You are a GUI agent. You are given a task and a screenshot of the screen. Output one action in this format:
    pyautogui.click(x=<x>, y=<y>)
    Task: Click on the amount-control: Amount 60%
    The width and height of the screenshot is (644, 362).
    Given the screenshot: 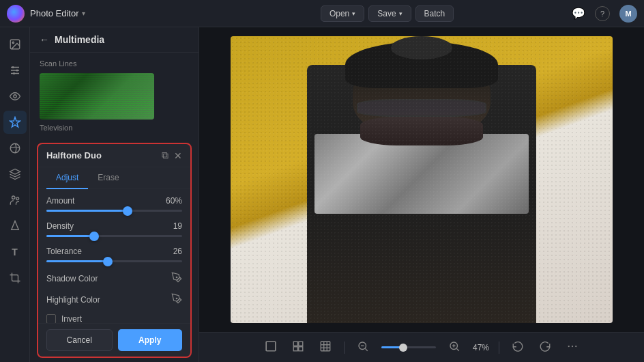 What is the action you would take?
    pyautogui.click(x=115, y=204)
    